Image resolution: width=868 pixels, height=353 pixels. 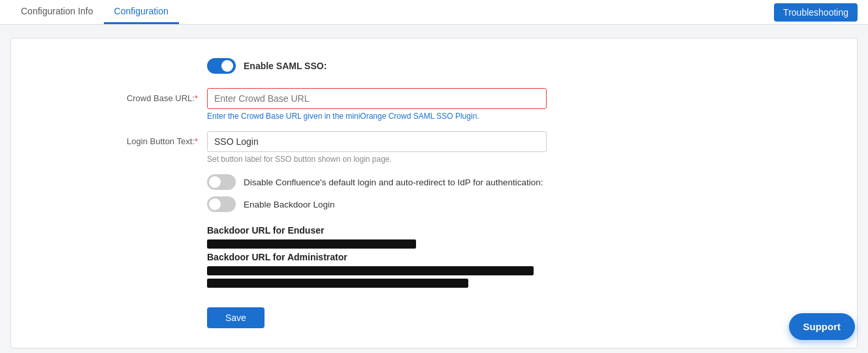 What do you see at coordinates (519, 204) in the screenshot?
I see `backdoor-login-row: Enable Backdoor Login` at bounding box center [519, 204].